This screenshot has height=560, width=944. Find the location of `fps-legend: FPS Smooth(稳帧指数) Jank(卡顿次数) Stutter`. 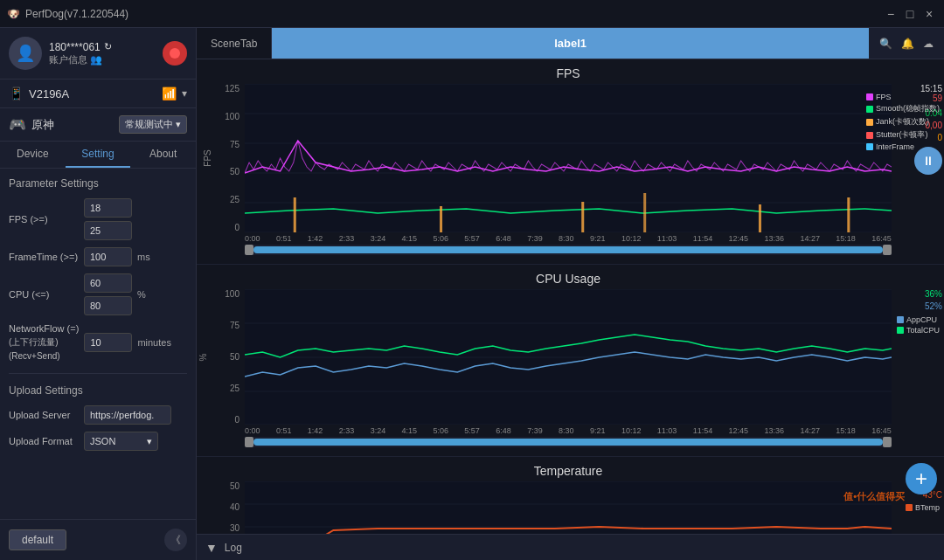

fps-legend: FPS Smooth(稳帧指数) Jank(卡顿次数) Stutter is located at coordinates (903, 122).